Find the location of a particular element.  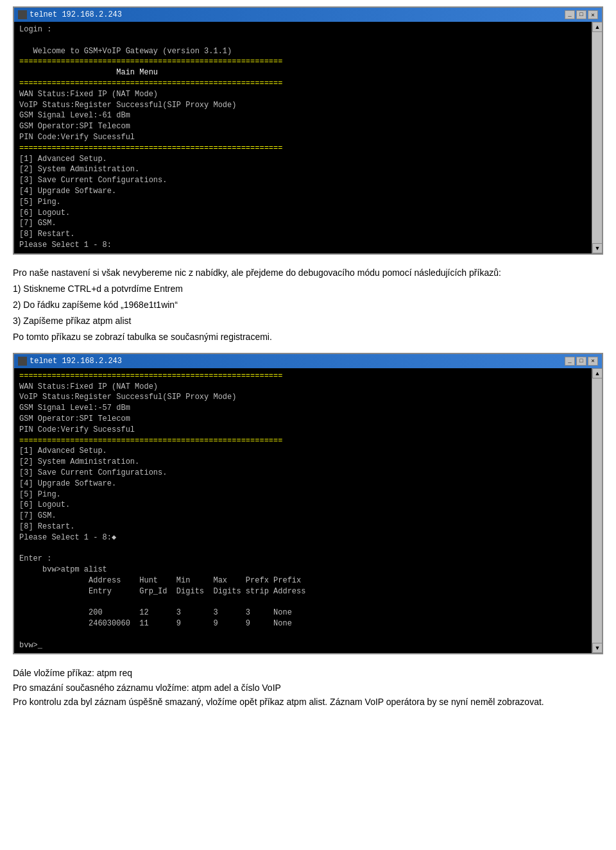

telnet-line: Login : is located at coordinates (299, 30).